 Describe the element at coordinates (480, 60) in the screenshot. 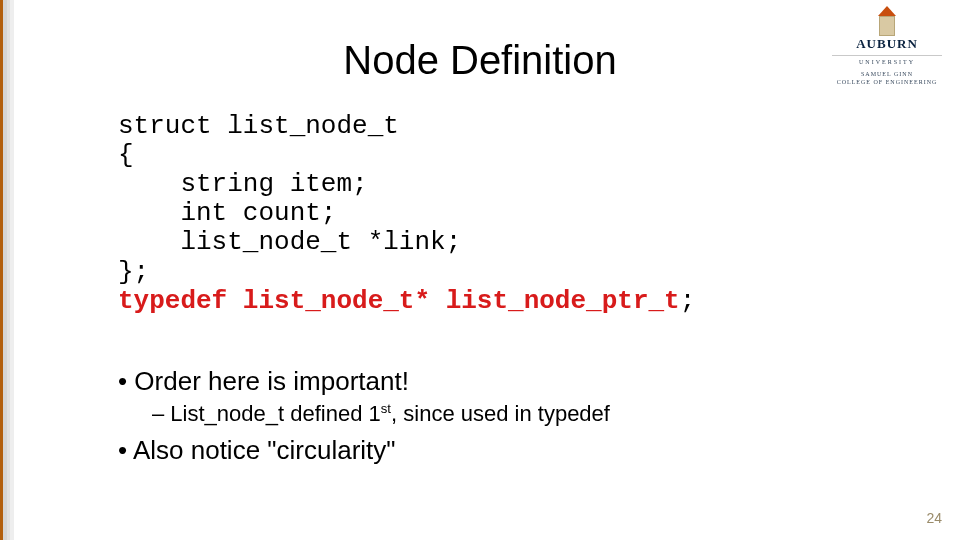

I see `slide-title: Node Definition` at that location.